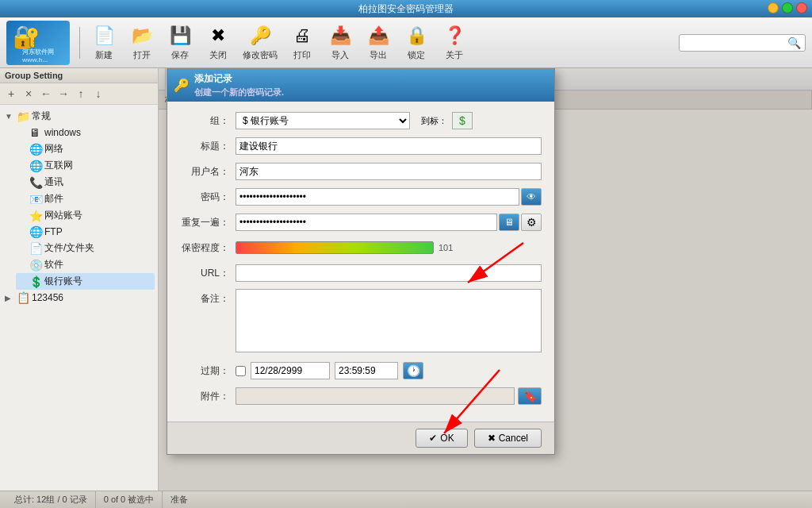  What do you see at coordinates (416, 56) in the screenshot?
I see `lock-label: 锁定` at bounding box center [416, 56].